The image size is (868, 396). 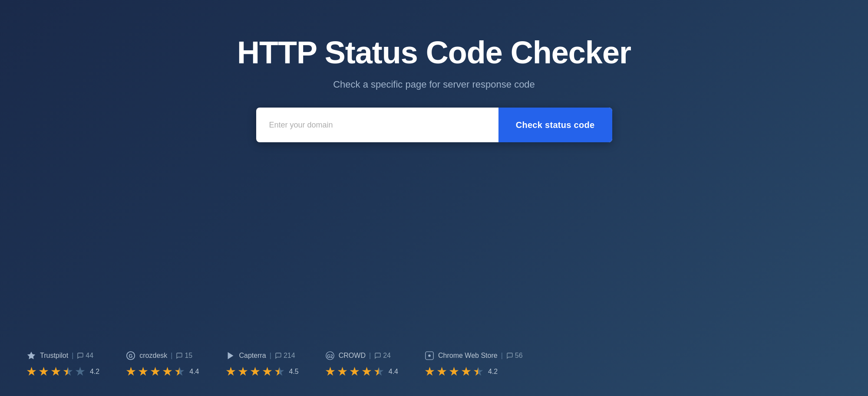 I want to click on rating-item-trustpilot: Trustpilot | 44 ★★★★★ 4.2, so click(x=63, y=364).